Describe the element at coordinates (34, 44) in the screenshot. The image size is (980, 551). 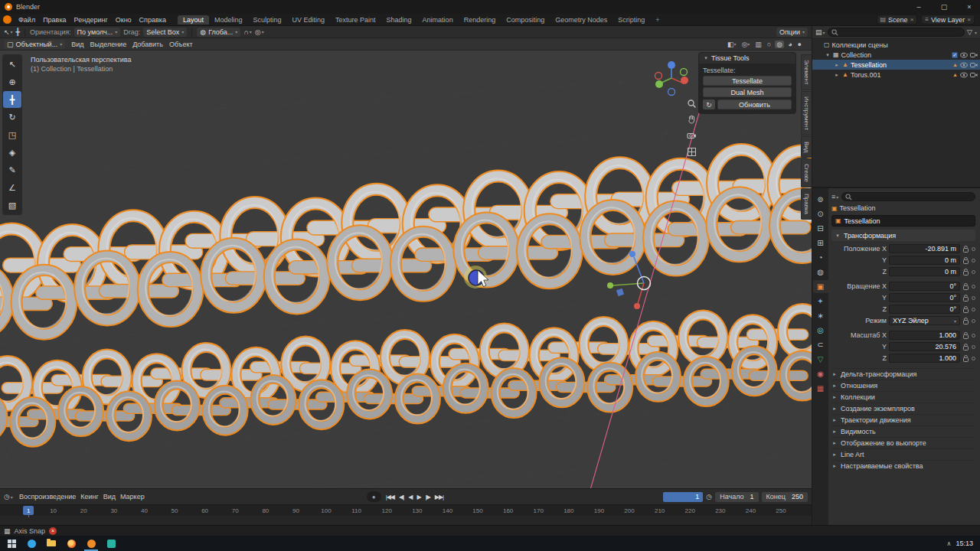
I see `mode-dropdown: ▢Объектный...▾` at that location.